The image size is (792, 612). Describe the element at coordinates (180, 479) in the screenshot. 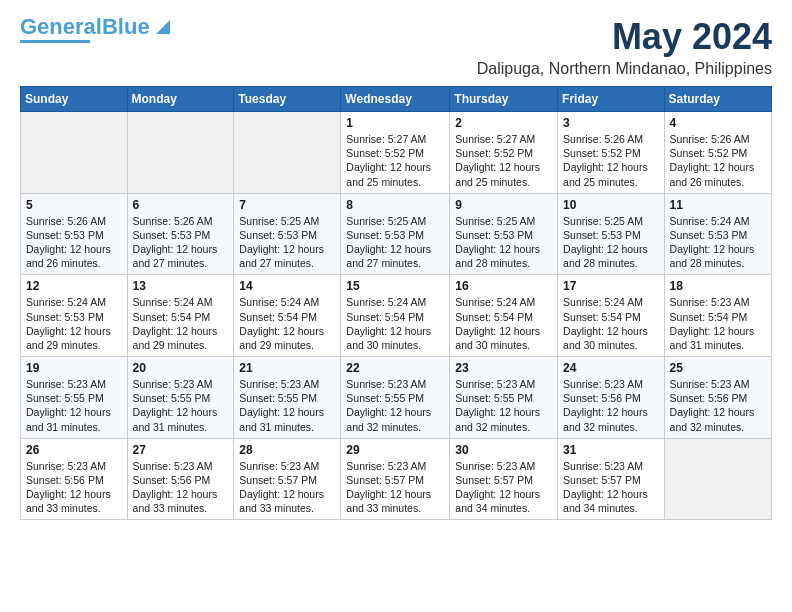

I see `calendar-cell: 27Sunrise: 5:23 AMSunset: 5:56 PMDayligh…` at that location.